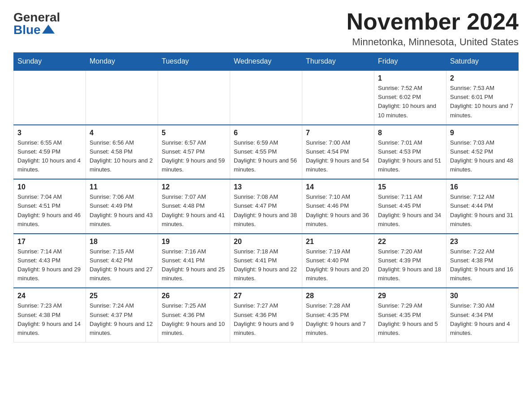 Image resolution: width=532 pixels, height=411 pixels. What do you see at coordinates (266, 152) in the screenshot?
I see `calendar-day-cell: 6Sunrise: 6:59 AM Sunset: 4:55 PM Daylig…` at bounding box center [266, 152].